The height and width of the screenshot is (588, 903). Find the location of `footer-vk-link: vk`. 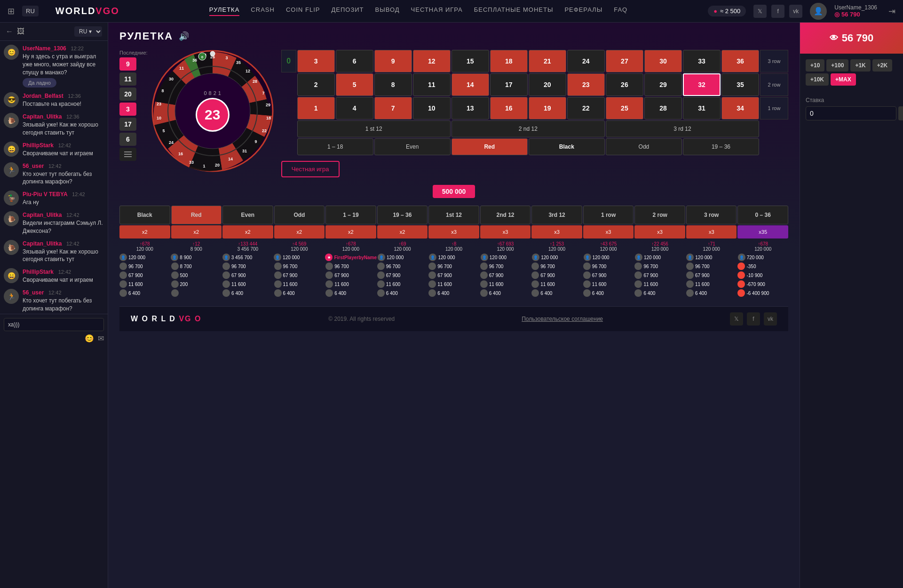

footer-vk-link: vk is located at coordinates (770, 319).